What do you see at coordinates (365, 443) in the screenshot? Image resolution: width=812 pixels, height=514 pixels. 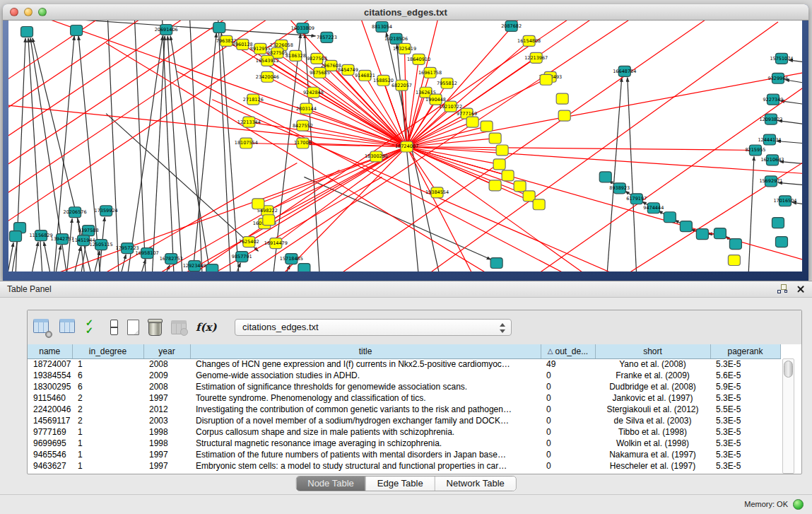 I see `cell-c-title: Structural magnetic resonance image aver…` at bounding box center [365, 443].